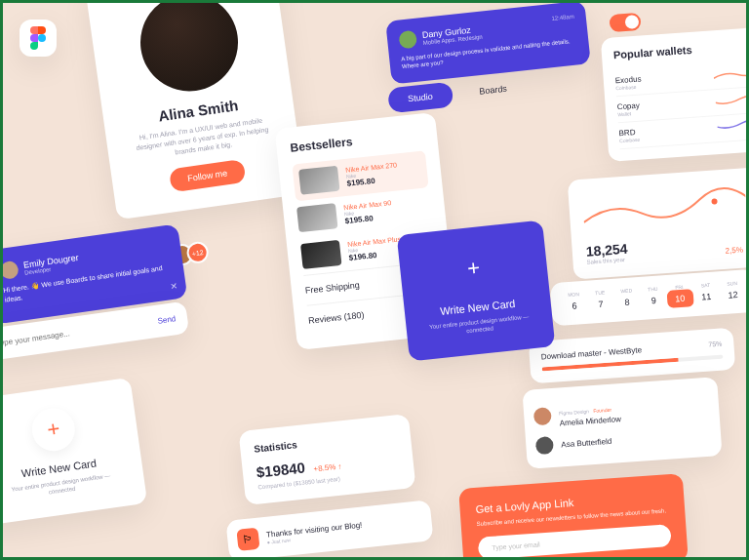 This screenshot has width=749, height=560. Describe the element at coordinates (732, 295) in the screenshot. I see `cal-day: 12` at that location.